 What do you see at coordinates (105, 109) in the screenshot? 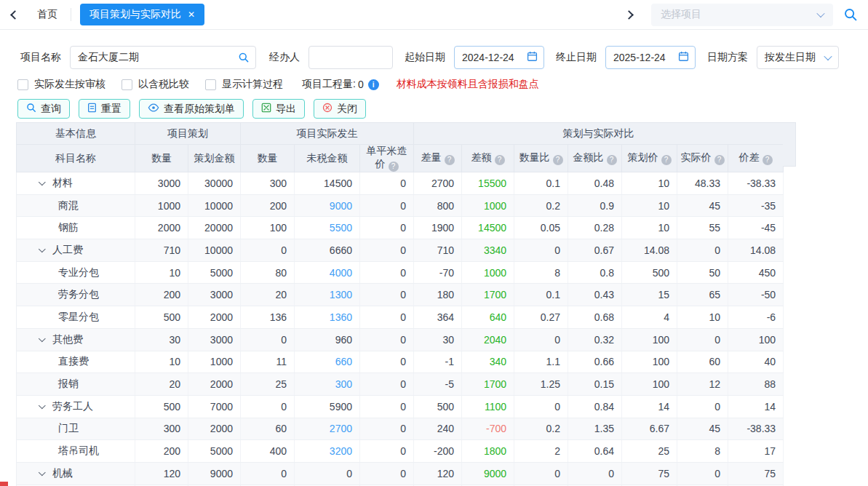
I see `reset-button: 重置` at bounding box center [105, 109].